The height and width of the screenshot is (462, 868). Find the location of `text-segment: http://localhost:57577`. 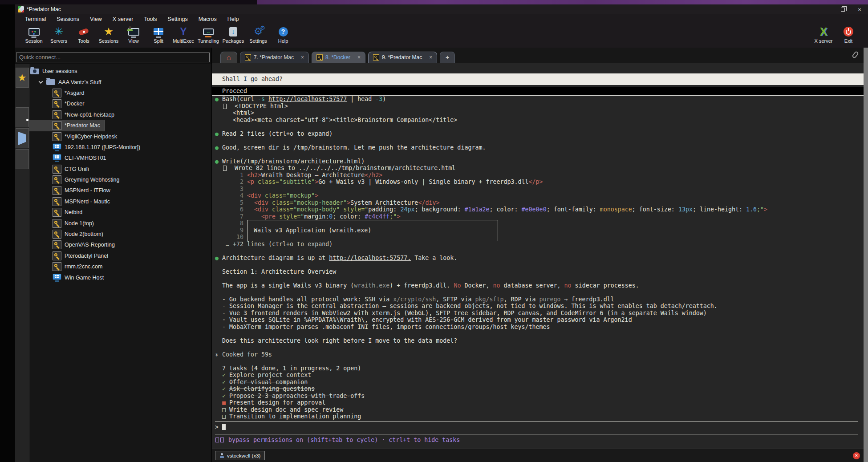

text-segment: http://localhost:57577 is located at coordinates (308, 99).